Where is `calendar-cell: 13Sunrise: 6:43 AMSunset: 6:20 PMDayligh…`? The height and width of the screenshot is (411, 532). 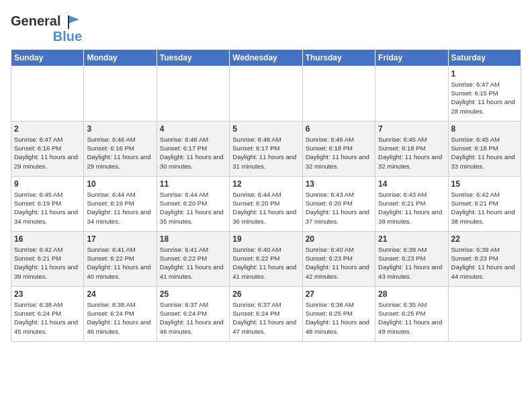 calendar-cell: 13Sunrise: 6:43 AMSunset: 6:20 PMDayligh… is located at coordinates (339, 203).